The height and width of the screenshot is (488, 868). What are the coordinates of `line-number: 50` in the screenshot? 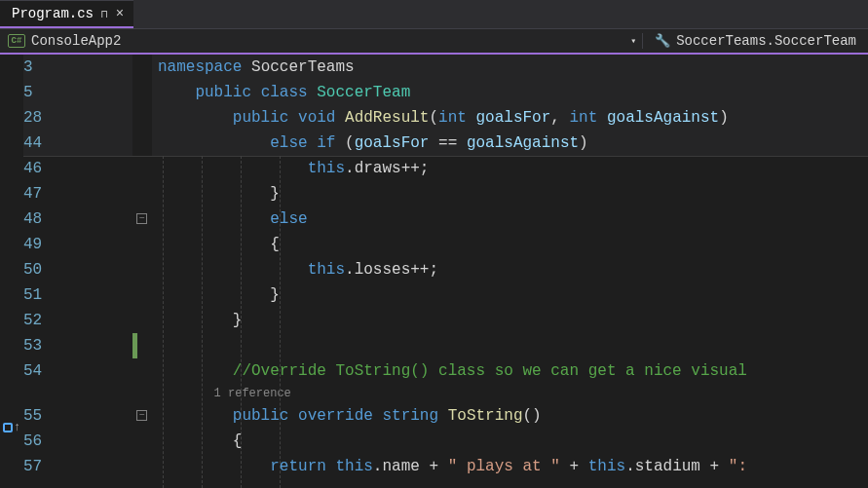 It's located at (78, 270).